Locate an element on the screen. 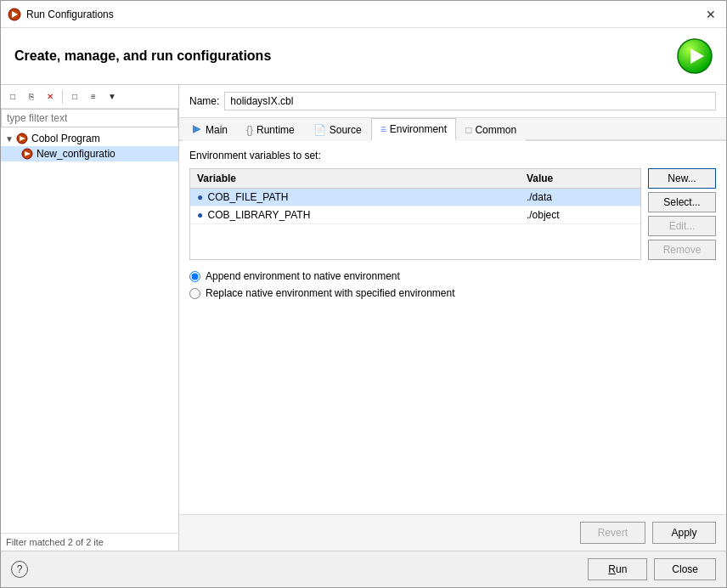 The height and width of the screenshot is (588, 727). source-tab-icon: 📄 is located at coordinates (319, 130).